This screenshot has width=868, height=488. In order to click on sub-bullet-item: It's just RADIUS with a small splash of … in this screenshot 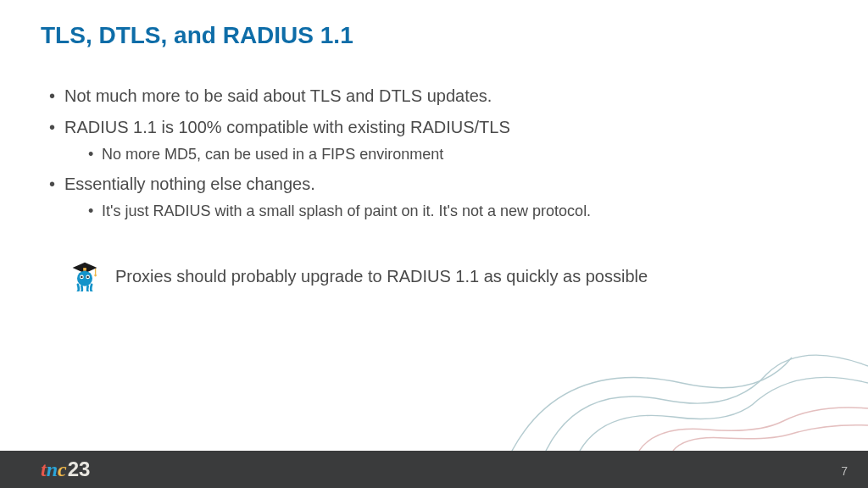, I will do `click(458, 211)`.